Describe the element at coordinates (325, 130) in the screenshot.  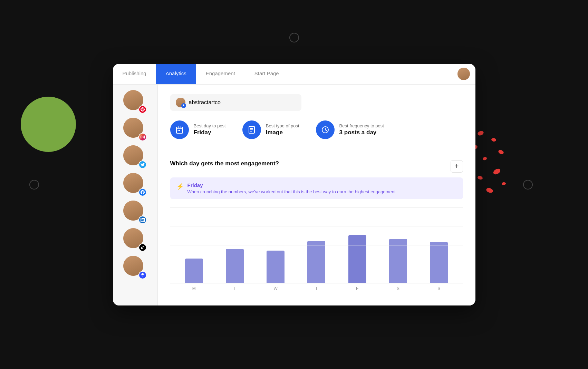
I see `stat-icon-clock` at that location.